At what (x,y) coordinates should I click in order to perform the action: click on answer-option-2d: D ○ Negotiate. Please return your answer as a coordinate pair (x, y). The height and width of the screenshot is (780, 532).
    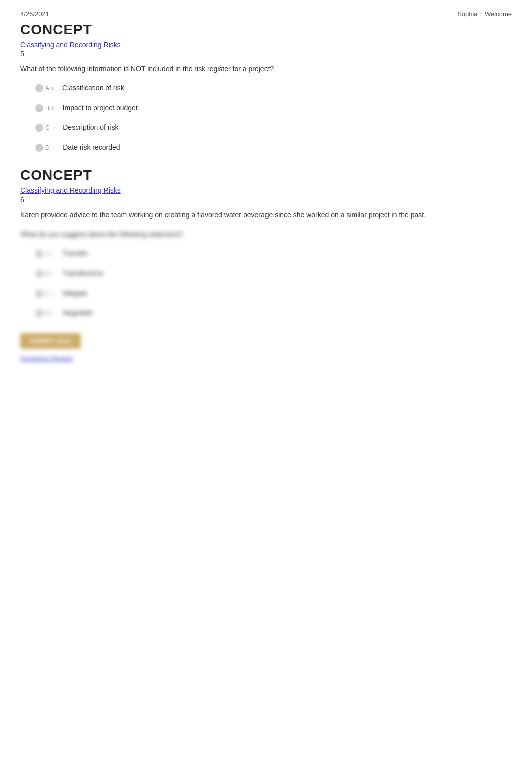
    Looking at the image, I should click on (274, 313).